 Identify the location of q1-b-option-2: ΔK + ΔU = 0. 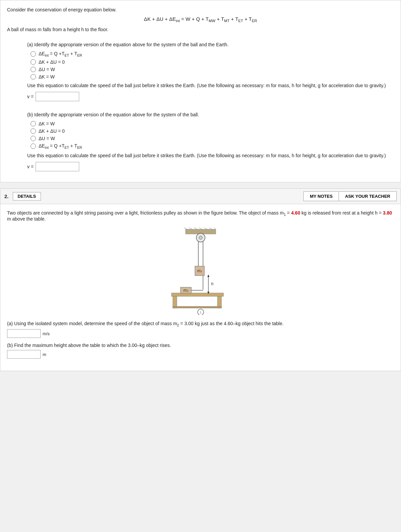
(212, 131).